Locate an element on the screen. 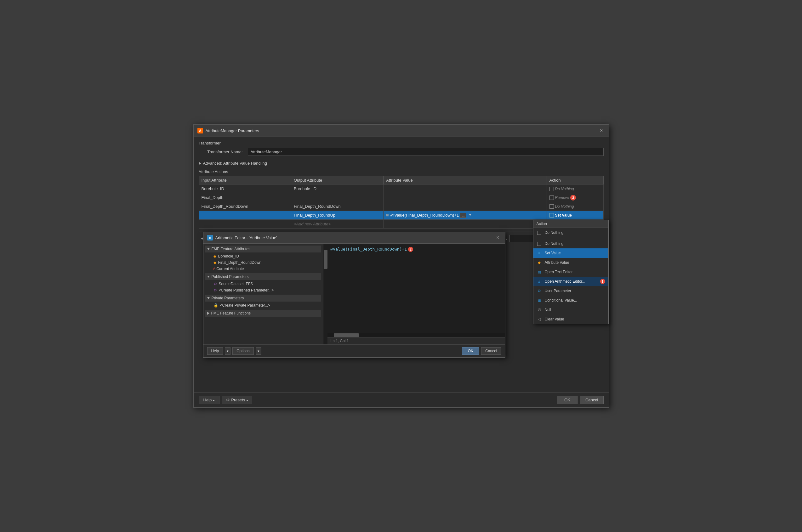  group-label: FME Feature Attributes is located at coordinates (231, 249).